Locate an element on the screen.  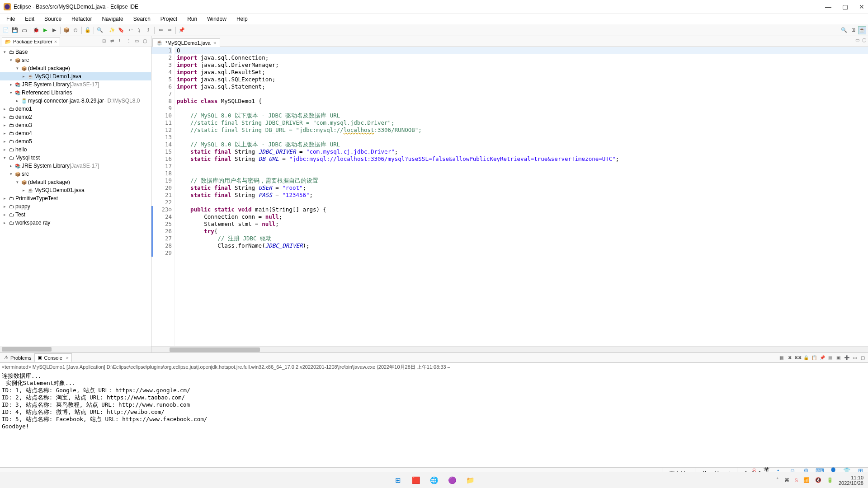
tree-mysqldemo1: ▸MySQLDemo1.java is located at coordinates (75, 76).